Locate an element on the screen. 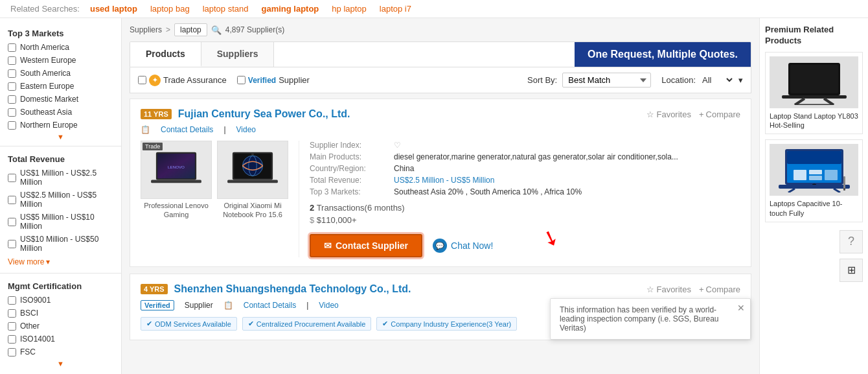 The height and width of the screenshot is (374, 868). breadcrumb-current: laptop is located at coordinates (190, 30).